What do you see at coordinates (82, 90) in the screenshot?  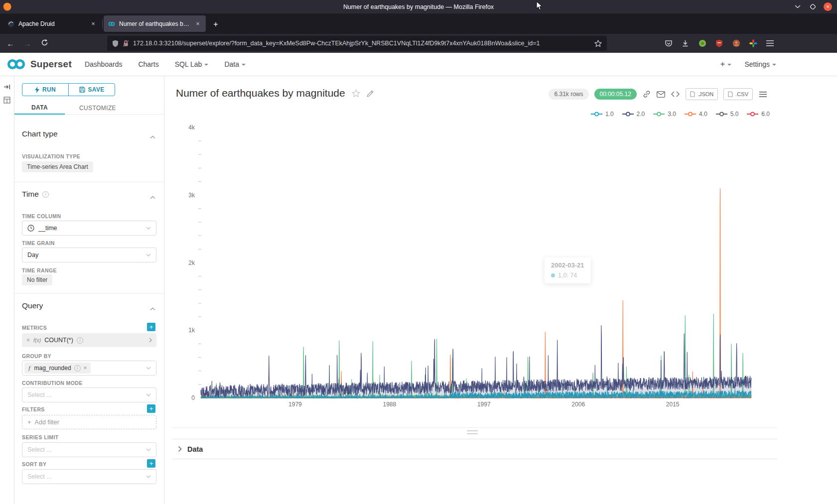 I see `save-icon` at bounding box center [82, 90].